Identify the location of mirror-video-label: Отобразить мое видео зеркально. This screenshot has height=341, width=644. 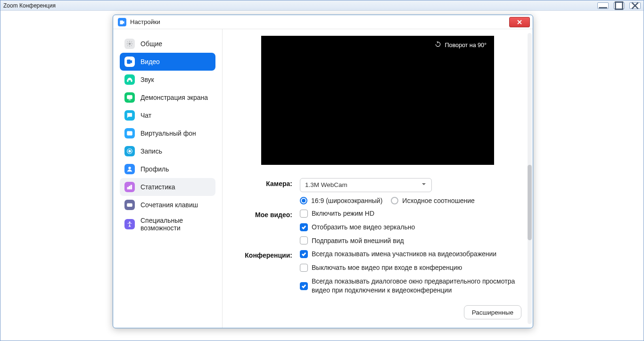
(363, 227).